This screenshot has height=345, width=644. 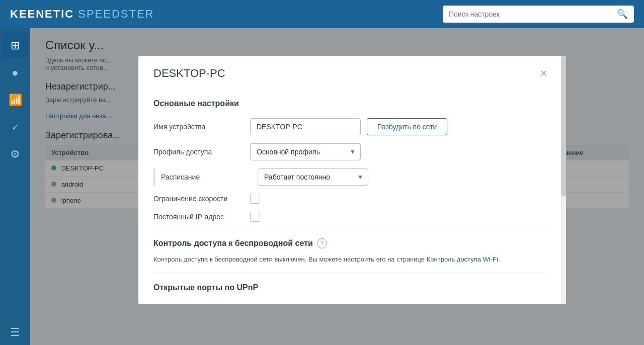 What do you see at coordinates (350, 273) in the screenshot?
I see `divider2` at bounding box center [350, 273].